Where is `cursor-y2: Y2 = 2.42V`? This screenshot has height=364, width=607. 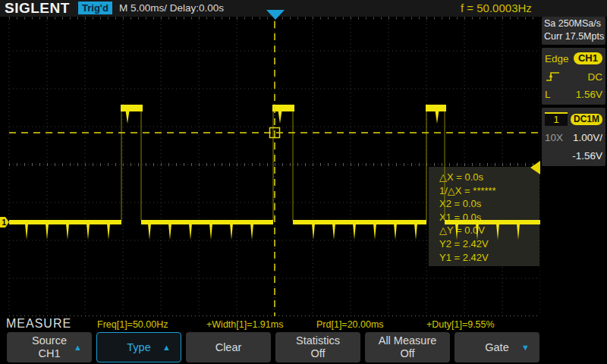 cursor-y2: Y2 = 2.42V is located at coordinates (484, 244).